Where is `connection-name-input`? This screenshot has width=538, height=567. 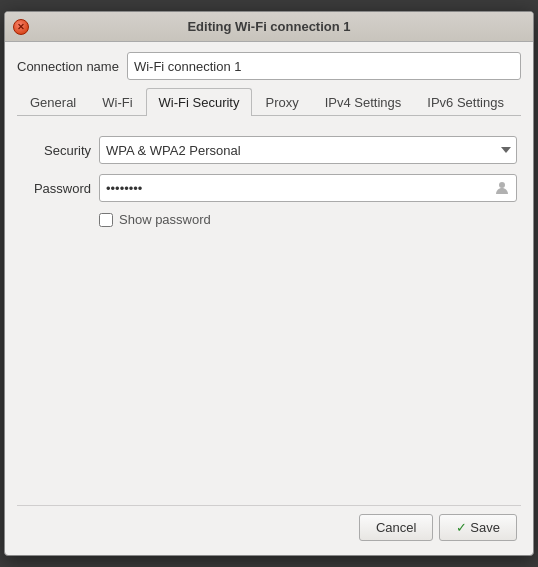 connection-name-input is located at coordinates (324, 66).